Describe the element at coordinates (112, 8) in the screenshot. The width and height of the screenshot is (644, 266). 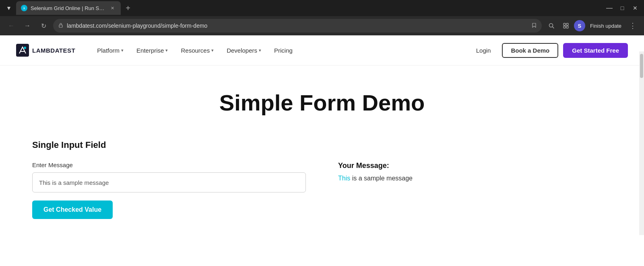
I see `tab-close-button: ✕` at that location.